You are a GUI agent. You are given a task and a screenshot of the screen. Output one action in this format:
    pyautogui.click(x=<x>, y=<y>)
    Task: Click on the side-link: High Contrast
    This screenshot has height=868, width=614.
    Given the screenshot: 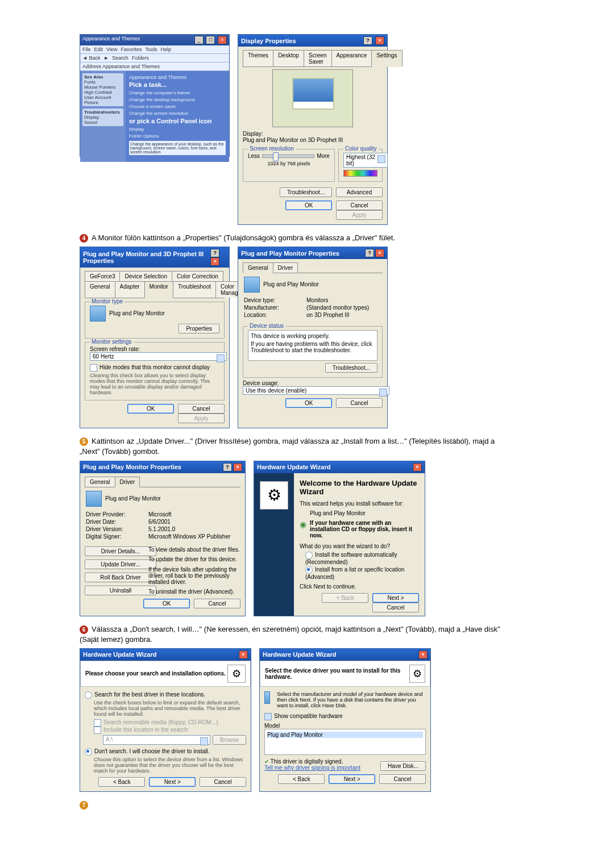 What is the action you would take?
    pyautogui.click(x=98, y=92)
    